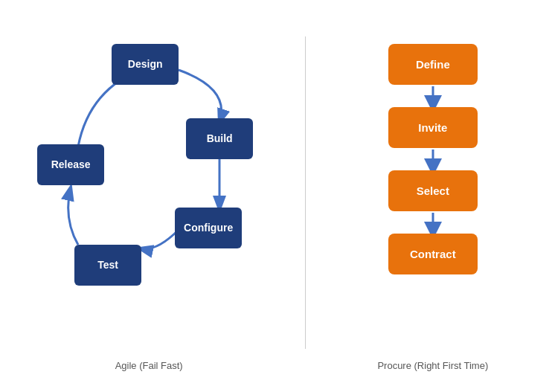 This screenshot has width=552, height=392. What do you see at coordinates (433, 128) in the screenshot?
I see `invite-label: Invite` at bounding box center [433, 128].